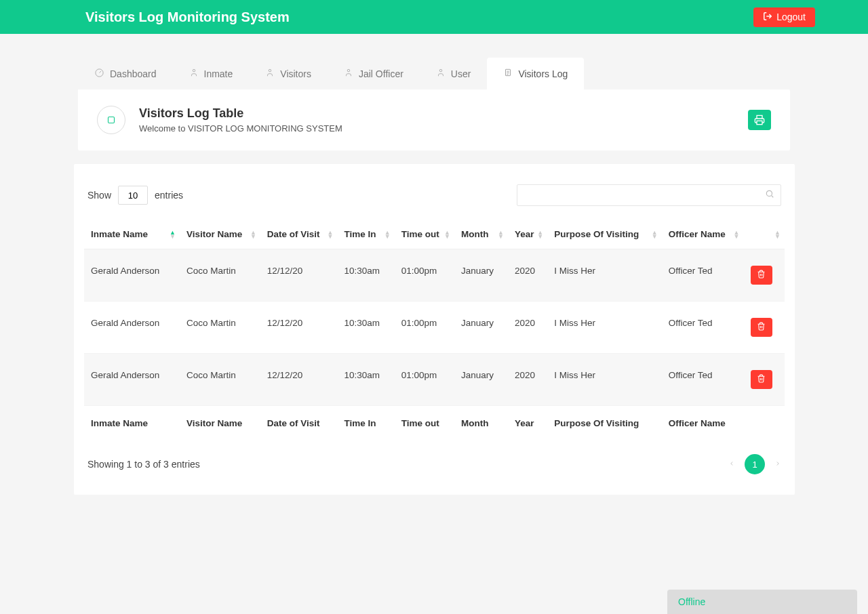 The height and width of the screenshot is (614, 868). Describe the element at coordinates (99, 74) in the screenshot. I see `dashboard-icon` at that location.